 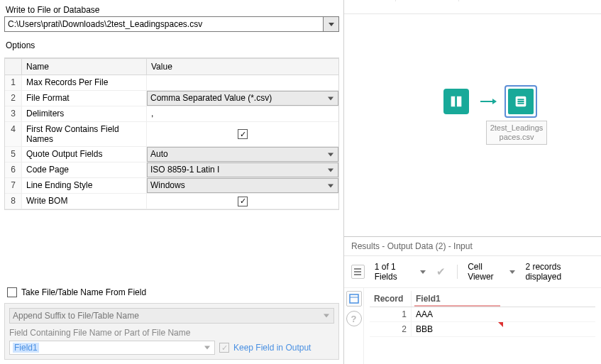 What do you see at coordinates (172, 316) in the screenshot?
I see `append-mode-select: Append Suffix to File/Table Name` at bounding box center [172, 316].